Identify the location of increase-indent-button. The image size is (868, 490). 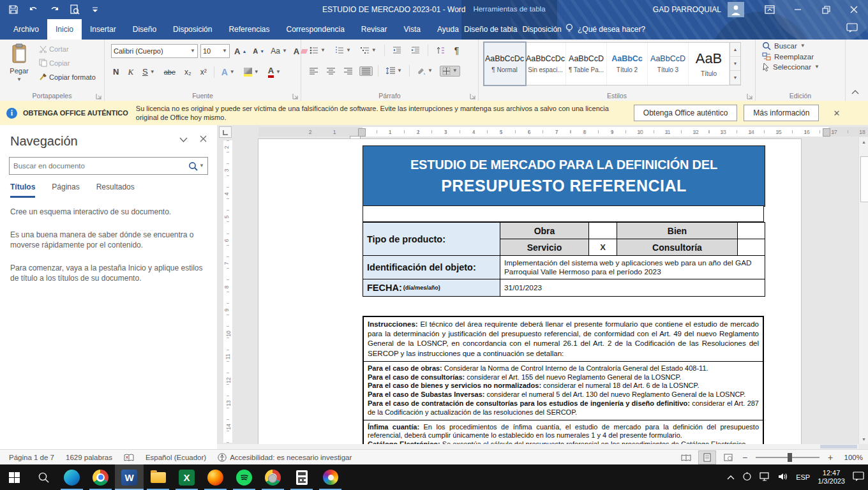
(415, 50).